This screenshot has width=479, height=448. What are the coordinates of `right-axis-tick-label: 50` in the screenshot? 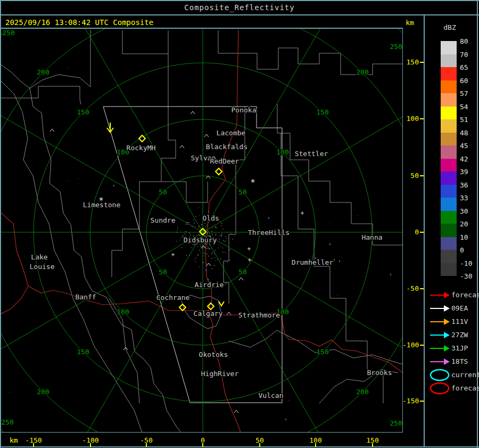 It's located at (411, 176).